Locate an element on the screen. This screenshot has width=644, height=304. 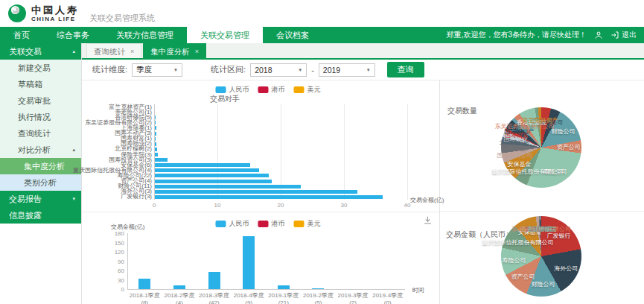
bar-row-label: 广发银行(3) is located at coordinates (117, 197).